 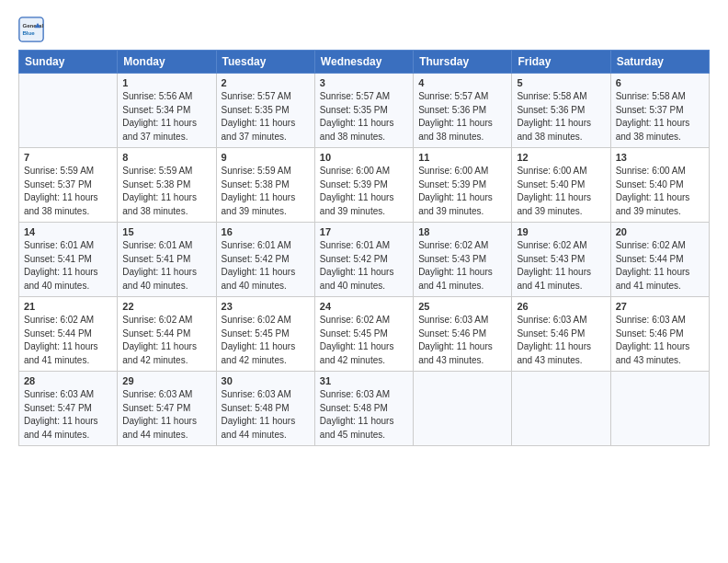 I want to click on col-header-monday: Monday, so click(x=167, y=63).